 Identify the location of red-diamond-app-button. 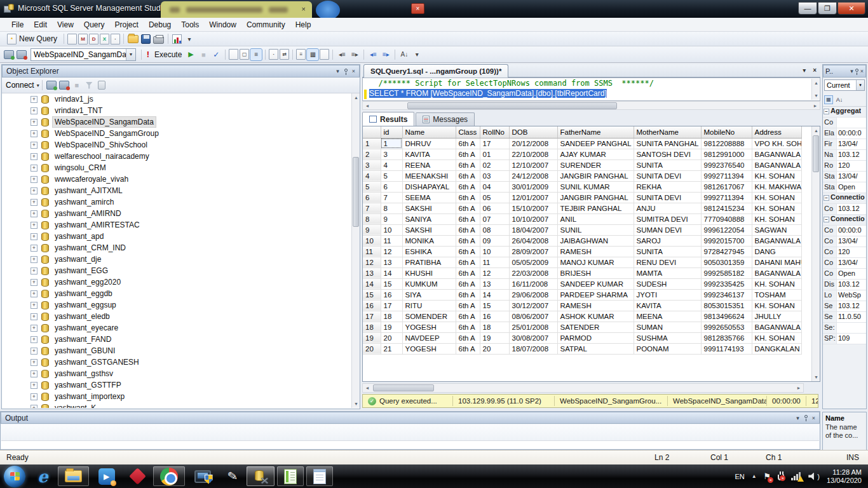
(137, 477).